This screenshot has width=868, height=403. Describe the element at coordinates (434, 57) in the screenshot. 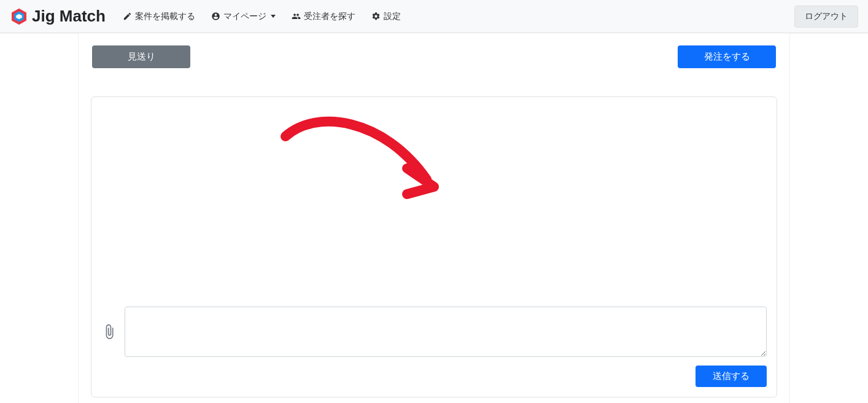

I see `action-row: 見送り 発注をする` at that location.